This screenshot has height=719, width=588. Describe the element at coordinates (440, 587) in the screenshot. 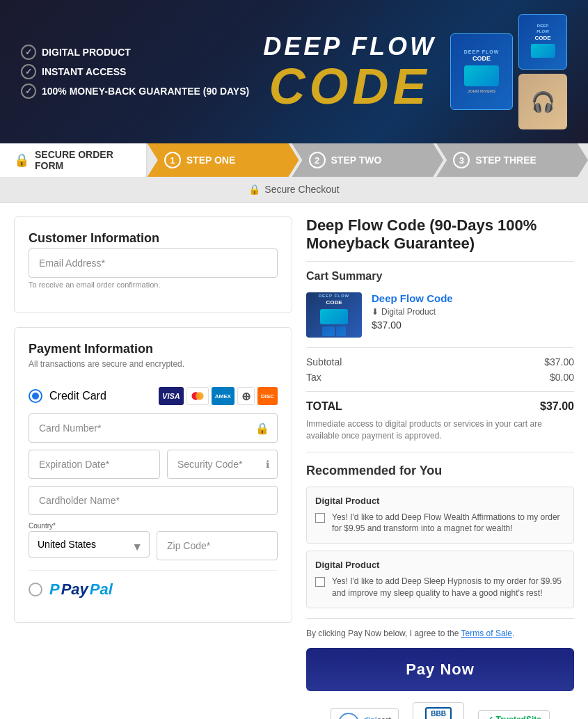

I see `upsell-check-row-2: Yes! I'd like to add Deep Sleep Hypnosis…` at that location.